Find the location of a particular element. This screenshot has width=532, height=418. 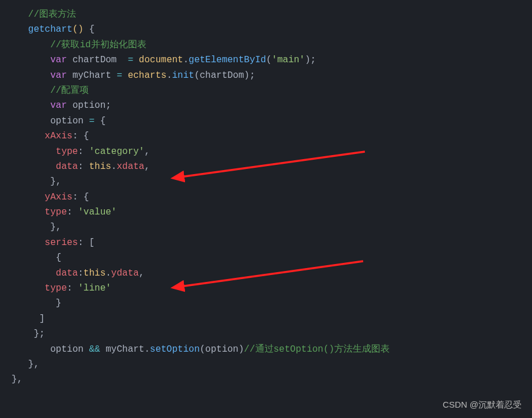

echarts-object: echarts is located at coordinates (144, 76).